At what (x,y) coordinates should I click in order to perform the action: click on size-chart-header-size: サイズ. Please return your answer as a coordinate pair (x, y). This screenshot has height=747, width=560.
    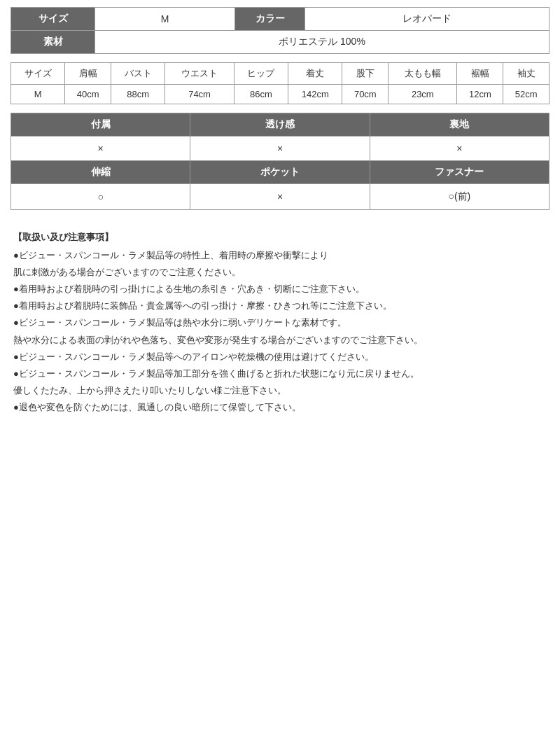
    Looking at the image, I should click on (38, 74).